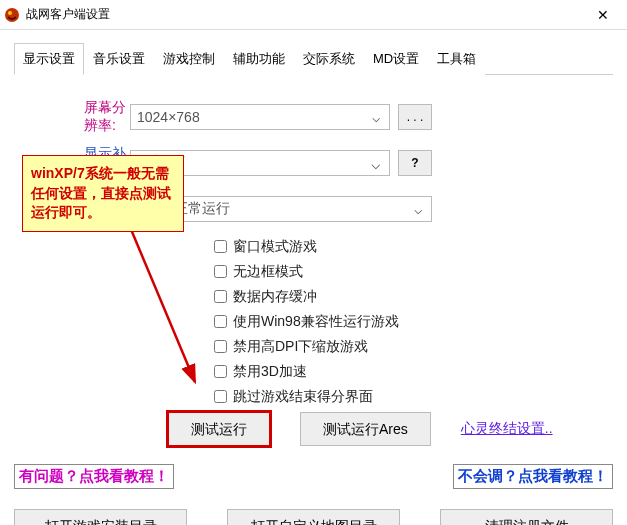 This screenshot has height=525, width=627. What do you see at coordinates (314, 476) in the screenshot?
I see `help-row: 有问题？点我看教程！ 不会调？点我看教程！` at bounding box center [314, 476].